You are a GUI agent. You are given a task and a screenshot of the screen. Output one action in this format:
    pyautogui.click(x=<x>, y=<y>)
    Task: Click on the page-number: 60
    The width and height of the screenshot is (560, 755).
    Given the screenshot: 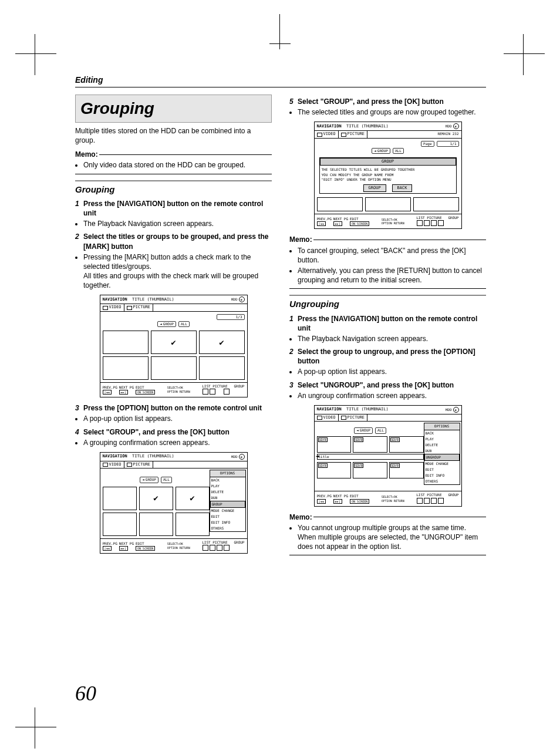 What is the action you would take?
    pyautogui.click(x=86, y=693)
    